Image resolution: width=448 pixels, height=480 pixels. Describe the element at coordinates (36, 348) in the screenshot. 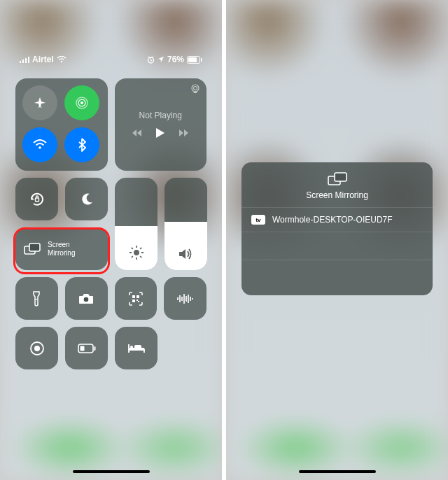

I see `screen-record-button` at that location.